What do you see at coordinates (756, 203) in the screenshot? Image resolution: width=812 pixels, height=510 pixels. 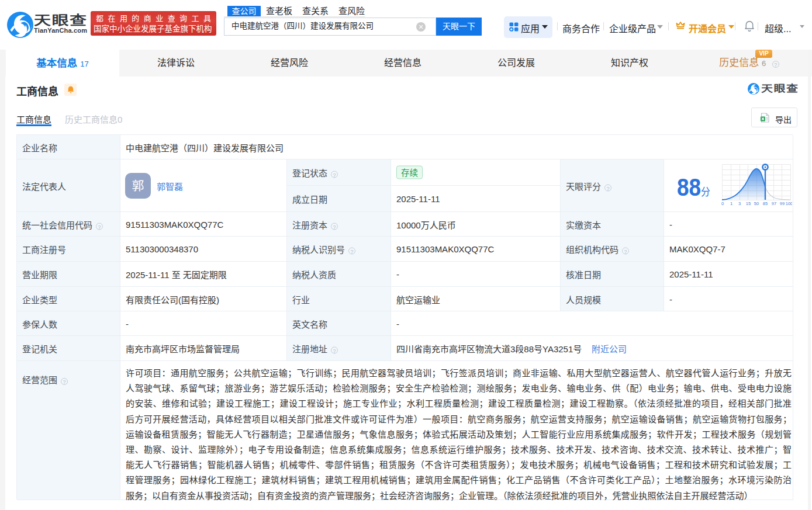 I see `svg-text: 50` at bounding box center [756, 203].